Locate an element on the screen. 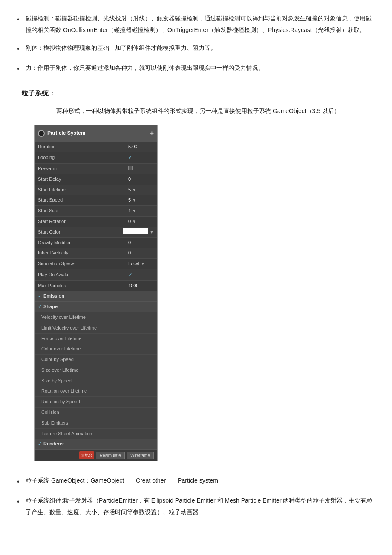 The width and height of the screenshot is (392, 555). module-label: Size by Speed is located at coordinates (56, 381).